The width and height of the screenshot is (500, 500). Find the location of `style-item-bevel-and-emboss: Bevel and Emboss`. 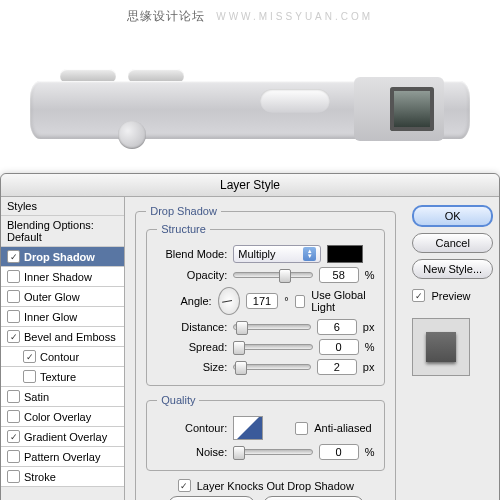

style-item-bevel-and-emboss: Bevel and Emboss is located at coordinates (62, 337).